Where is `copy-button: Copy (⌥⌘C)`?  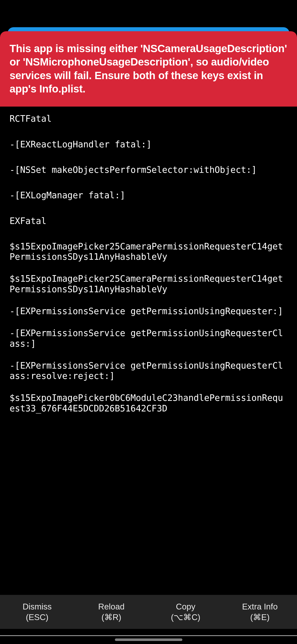 copy-button: Copy (⌥⌘C) is located at coordinates (186, 612).